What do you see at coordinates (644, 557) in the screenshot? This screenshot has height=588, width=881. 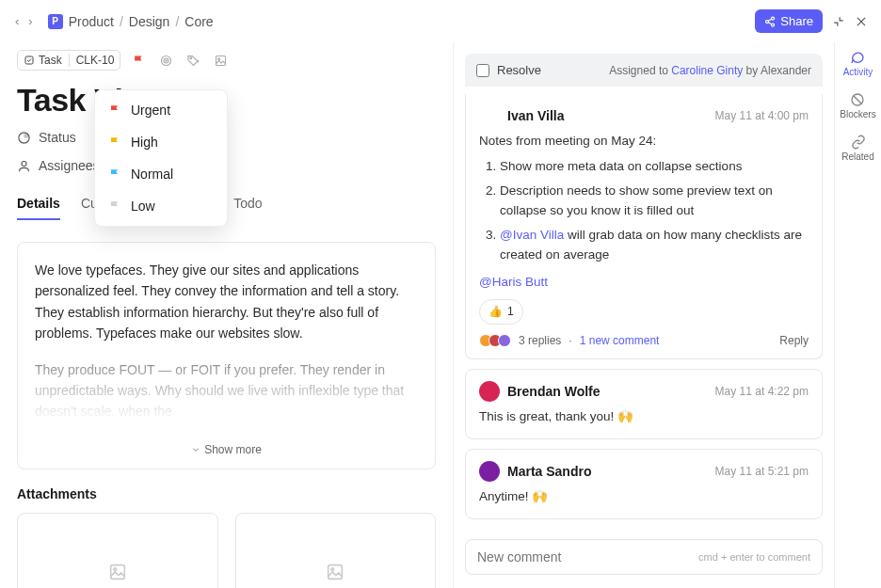 I see `comment-composer: cmd + enter to comment` at bounding box center [644, 557].